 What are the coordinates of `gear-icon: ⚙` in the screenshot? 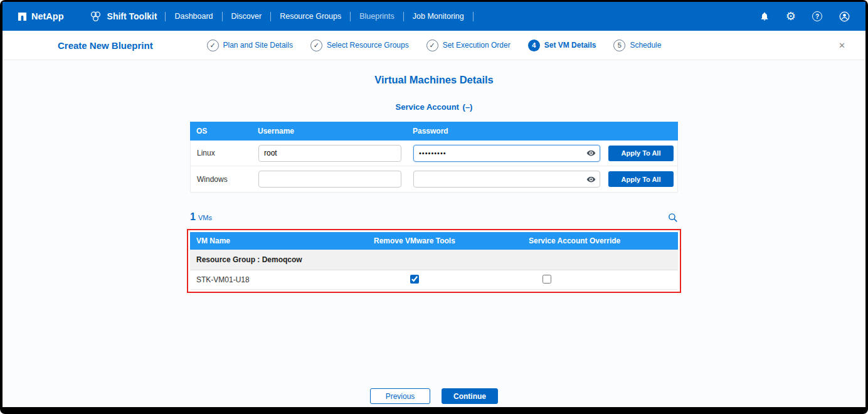 It's located at (791, 16).